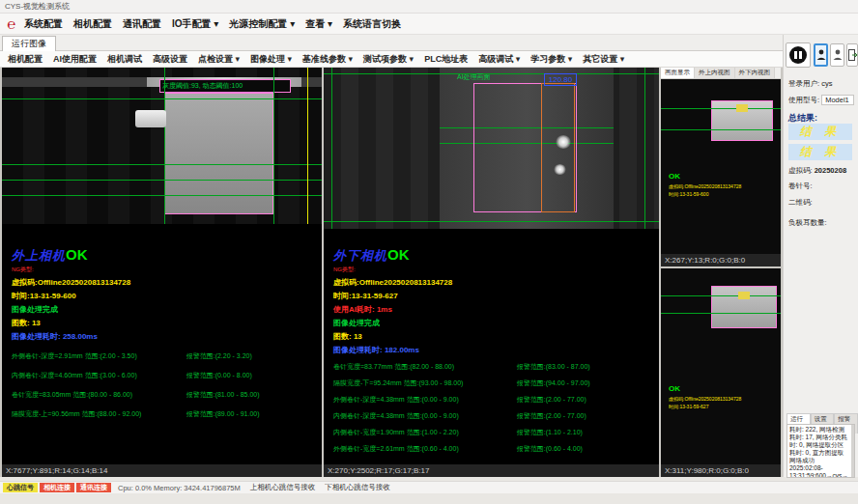  I want to click on thumb-marker, so click(744, 295).